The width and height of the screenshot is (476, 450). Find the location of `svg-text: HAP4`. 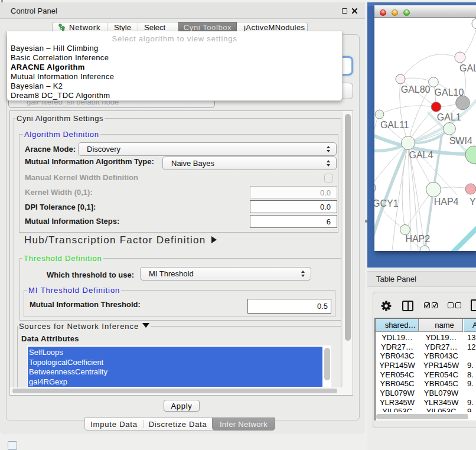

svg-text: HAP4 is located at coordinates (446, 202).